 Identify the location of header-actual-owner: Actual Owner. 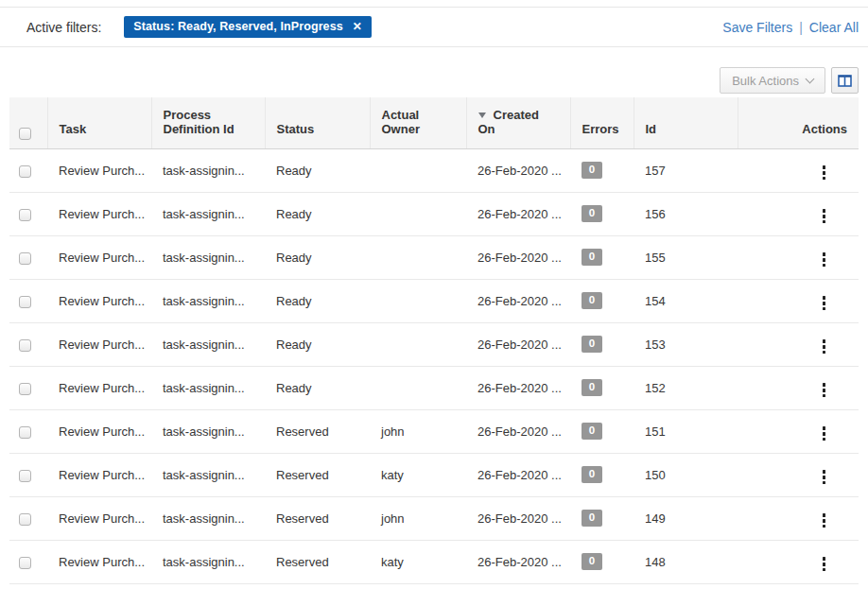
(418, 123).